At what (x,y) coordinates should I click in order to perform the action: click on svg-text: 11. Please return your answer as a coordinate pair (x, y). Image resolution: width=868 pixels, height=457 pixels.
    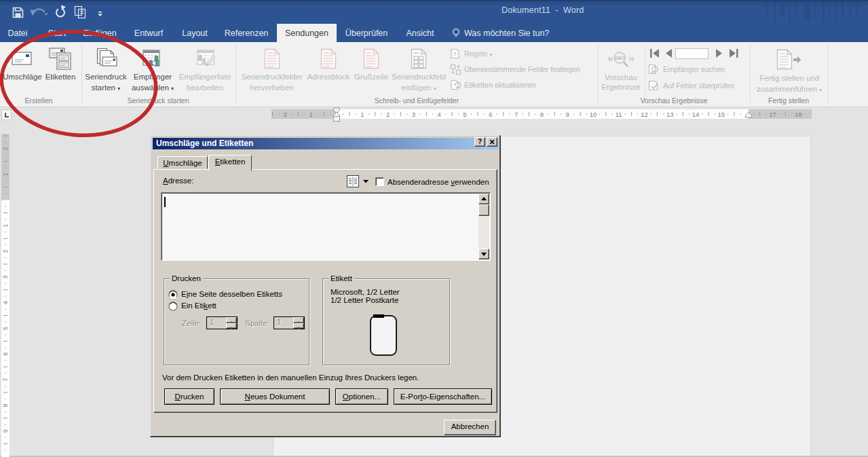
    Looking at the image, I should click on (619, 114).